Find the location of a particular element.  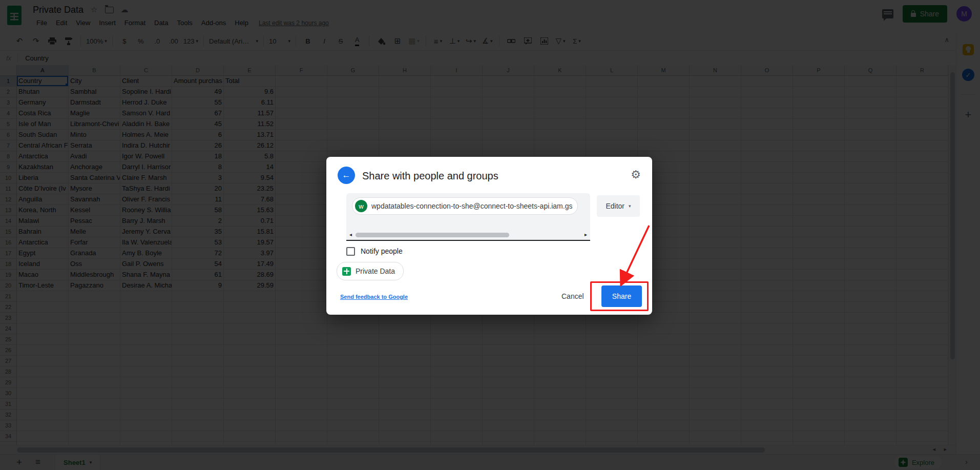

document-chip: Private Data is located at coordinates (370, 271).